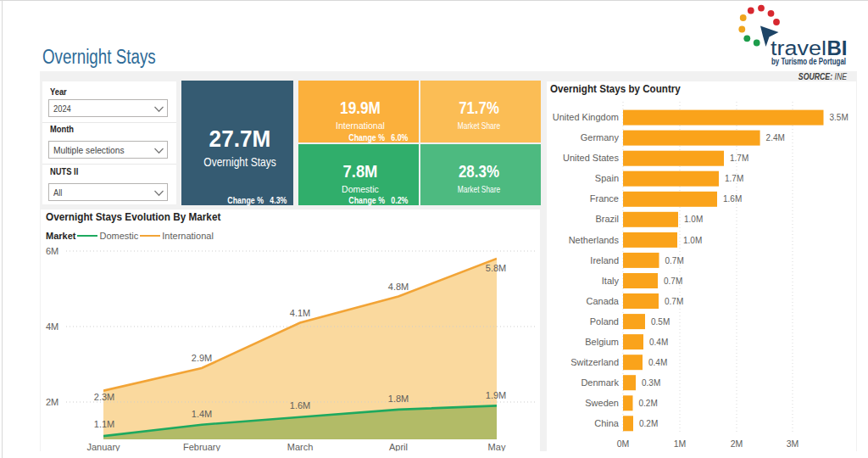 The width and height of the screenshot is (868, 458). What do you see at coordinates (602, 301) in the screenshot?
I see `svg-text: Canada` at bounding box center [602, 301].